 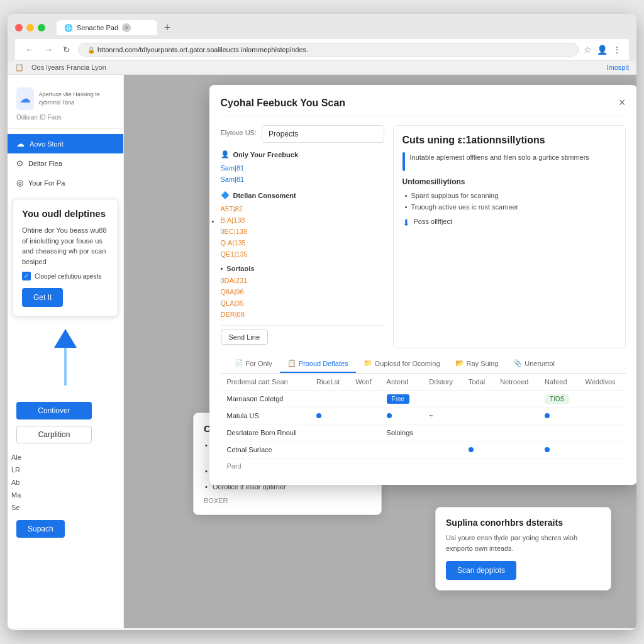 What do you see at coordinates (253, 364) in the screenshot?
I see `tab-for-only: 📄 For Only` at bounding box center [253, 364].